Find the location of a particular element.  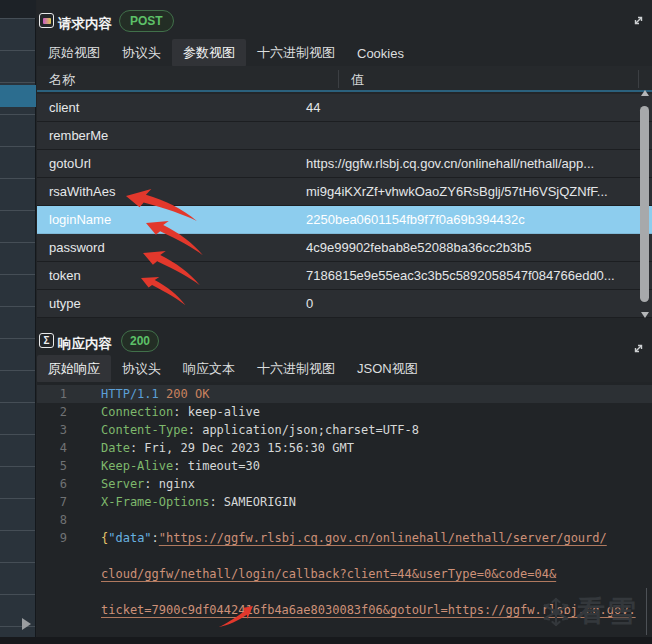

scrollbar-thumb is located at coordinates (644, 204).